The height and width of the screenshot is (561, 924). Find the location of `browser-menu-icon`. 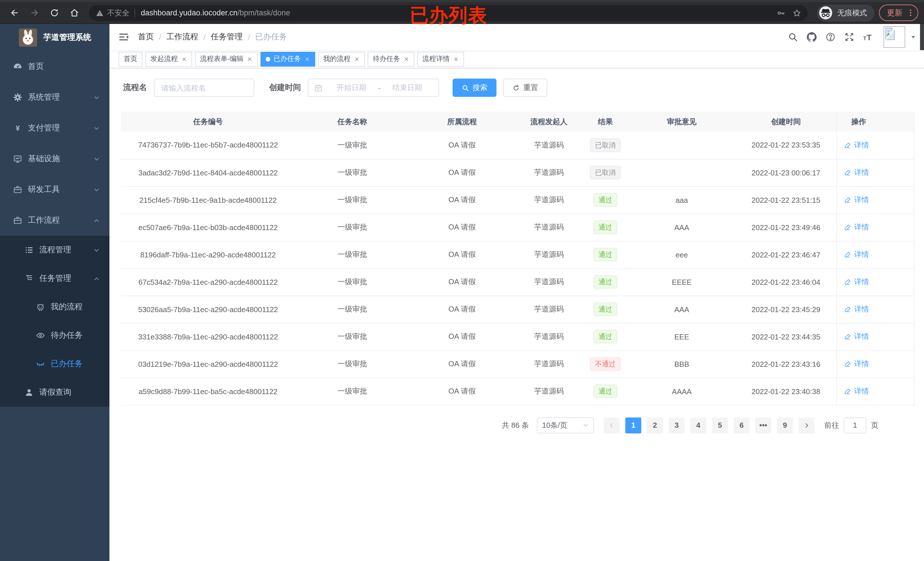

browser-menu-icon is located at coordinates (910, 13).